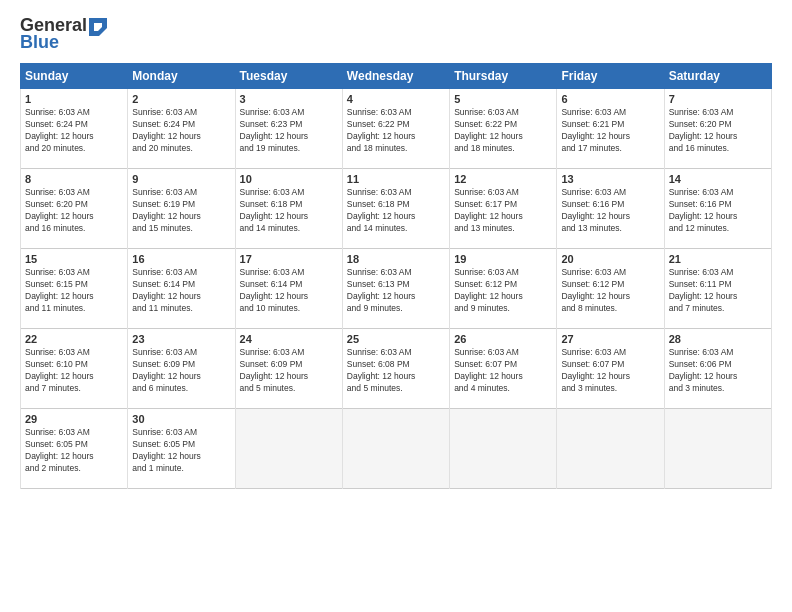  Describe the element at coordinates (610, 339) in the screenshot. I see `day-number: 27` at that location.